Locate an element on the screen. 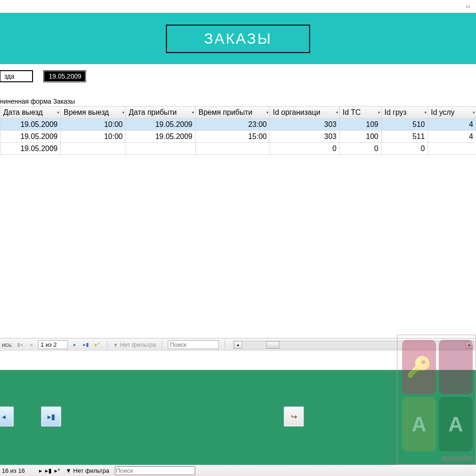  prev-main-button: ◂ is located at coordinates (7, 416).